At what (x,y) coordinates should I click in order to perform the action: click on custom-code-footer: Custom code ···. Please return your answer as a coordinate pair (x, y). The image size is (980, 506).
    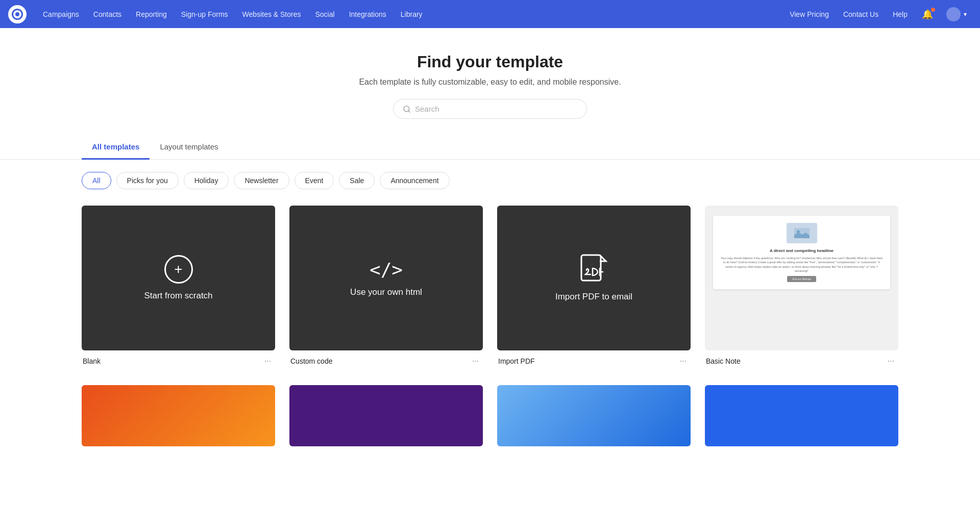
    Looking at the image, I should click on (386, 360).